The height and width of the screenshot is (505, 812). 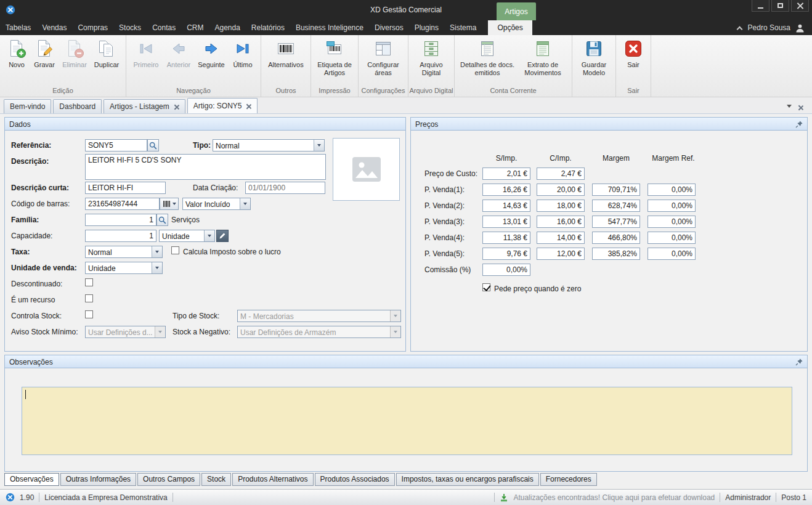 What do you see at coordinates (187, 236) in the screenshot?
I see `capacidade-unidade-select: Unidade` at bounding box center [187, 236].